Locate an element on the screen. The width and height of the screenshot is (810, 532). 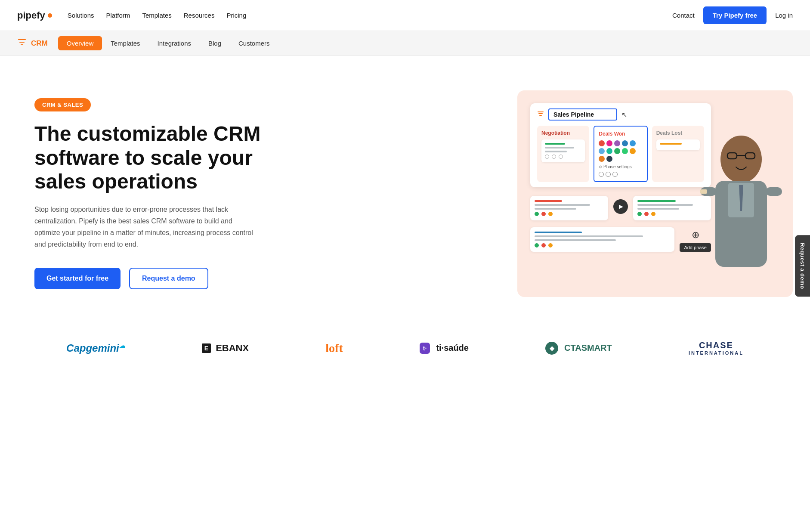
nav-platform: Platform is located at coordinates (118, 15).